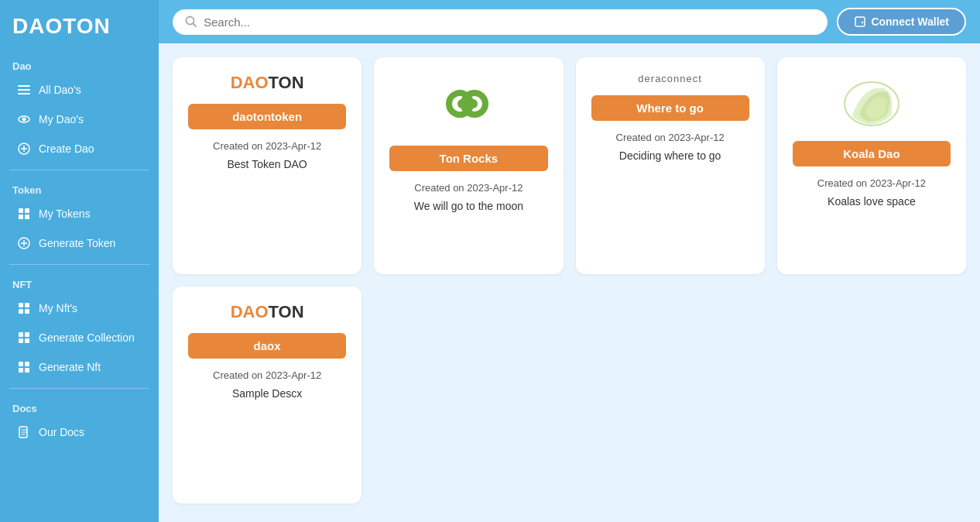 The width and height of the screenshot is (980, 522). Describe the element at coordinates (670, 108) in the screenshot. I see `card-badge: Where to go` at that location.